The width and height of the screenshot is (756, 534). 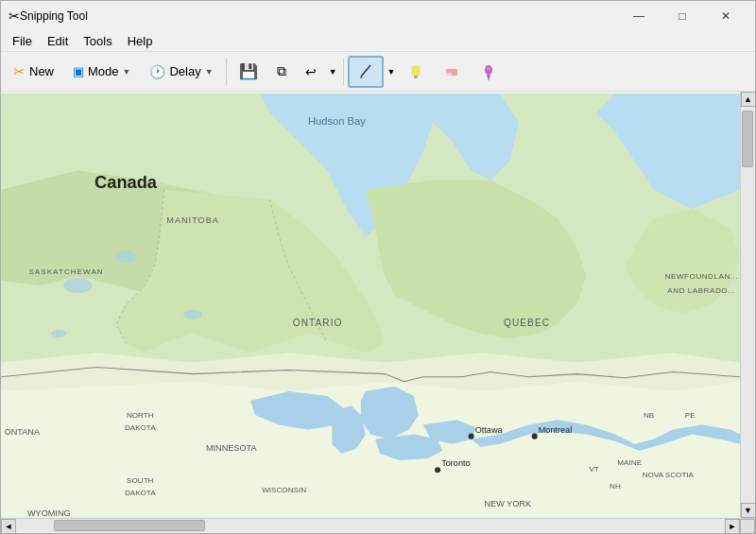 I want to click on scroll-up-arrow: ▲, so click(x=748, y=99).